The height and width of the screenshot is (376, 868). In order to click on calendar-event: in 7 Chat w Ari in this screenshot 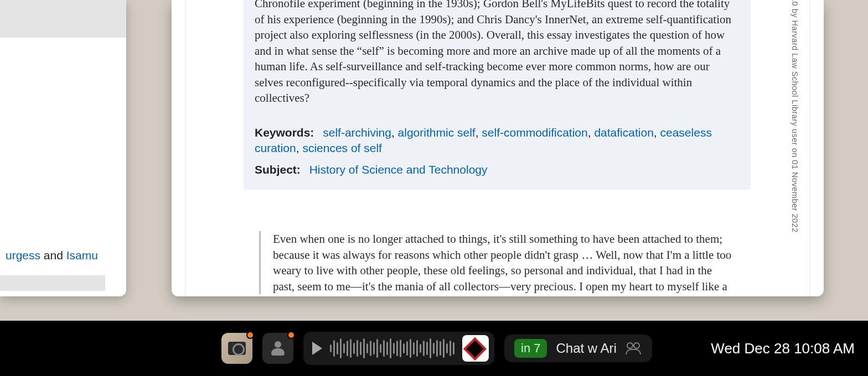, I will do `click(578, 348)`.